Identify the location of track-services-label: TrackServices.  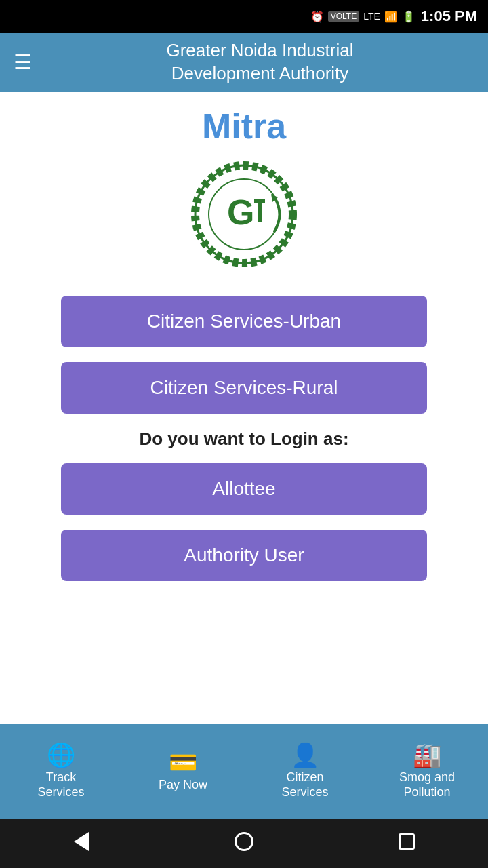
(61, 785).